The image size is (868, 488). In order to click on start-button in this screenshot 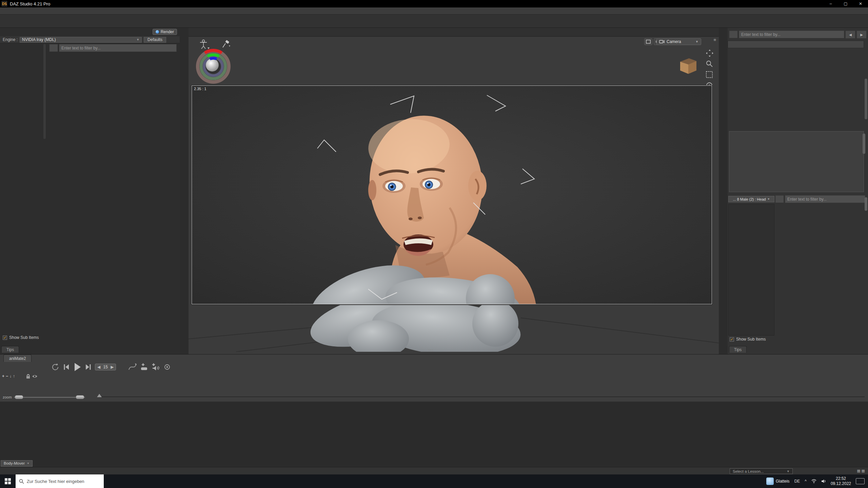, I will do `click(8, 481)`.